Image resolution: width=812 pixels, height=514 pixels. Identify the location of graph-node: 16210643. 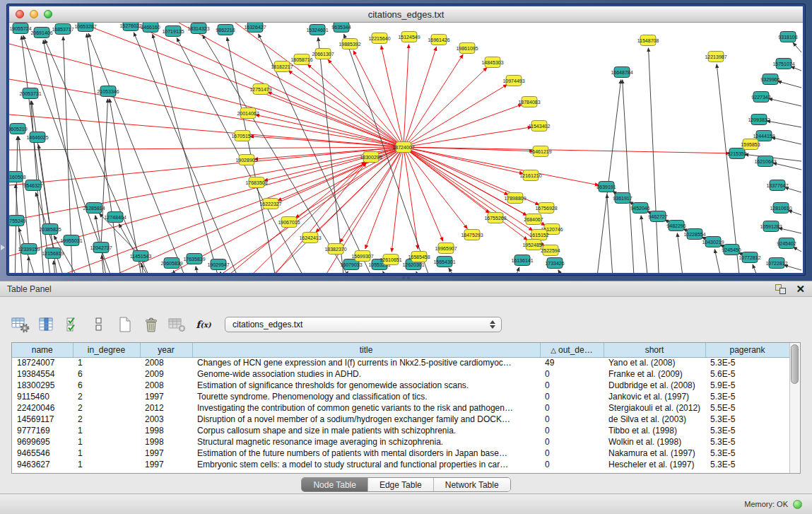
(765, 161).